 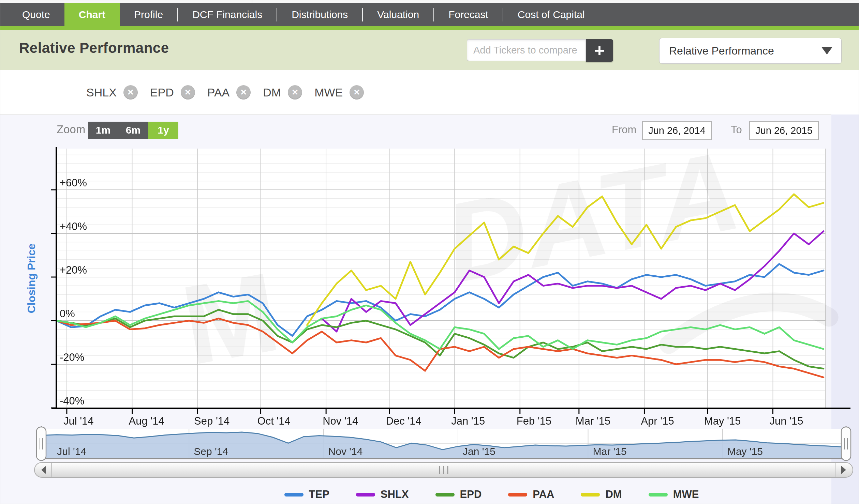 What do you see at coordinates (212, 421) in the screenshot?
I see `x-tick-label: Sep '14` at bounding box center [212, 421].